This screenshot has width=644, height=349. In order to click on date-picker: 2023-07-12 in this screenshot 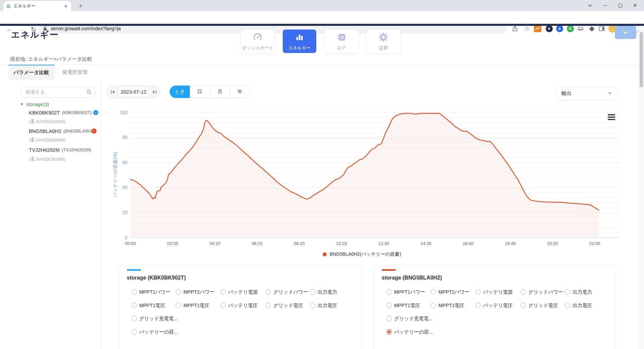, I will do `click(133, 92)`.